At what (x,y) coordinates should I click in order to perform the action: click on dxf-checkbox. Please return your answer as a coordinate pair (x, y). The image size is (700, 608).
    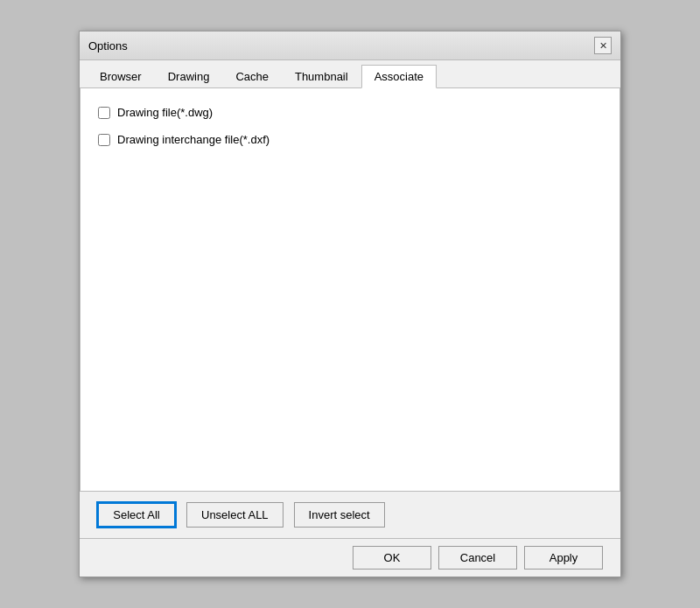
    Looking at the image, I should click on (104, 140).